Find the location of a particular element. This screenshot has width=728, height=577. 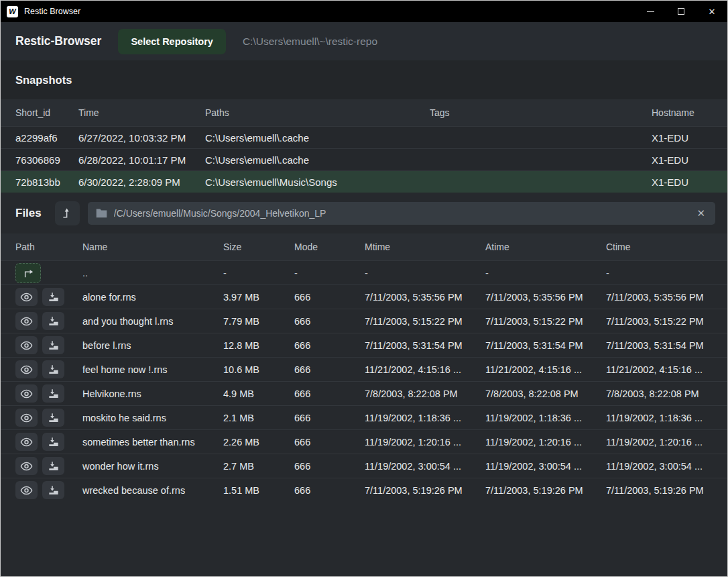

file-ctime: 11/19/2002, 1:18:36 ... is located at coordinates (666, 418).